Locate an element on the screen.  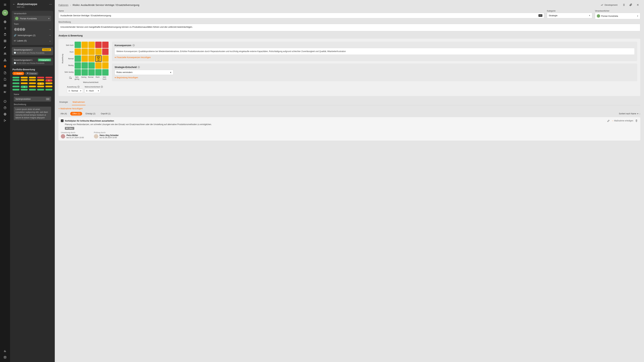
globe-icon is located at coordinates (5, 22).